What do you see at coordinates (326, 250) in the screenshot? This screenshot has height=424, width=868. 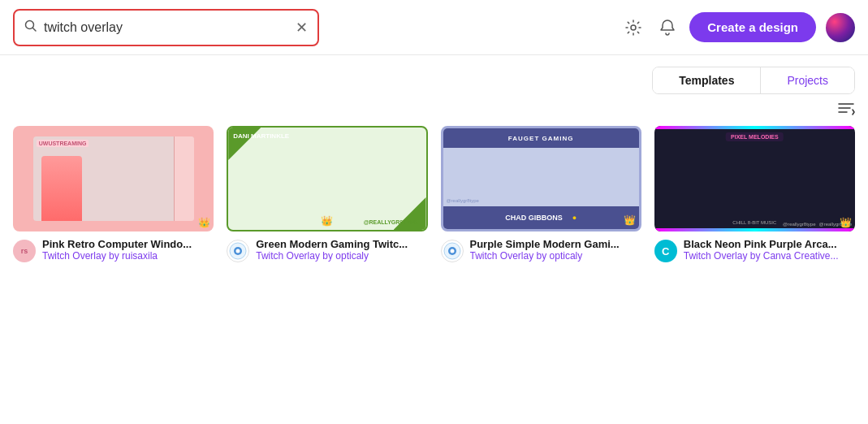 I see `card-info-2: Green Modern Gaming Twitc... Twitch Over…` at bounding box center [326, 250].